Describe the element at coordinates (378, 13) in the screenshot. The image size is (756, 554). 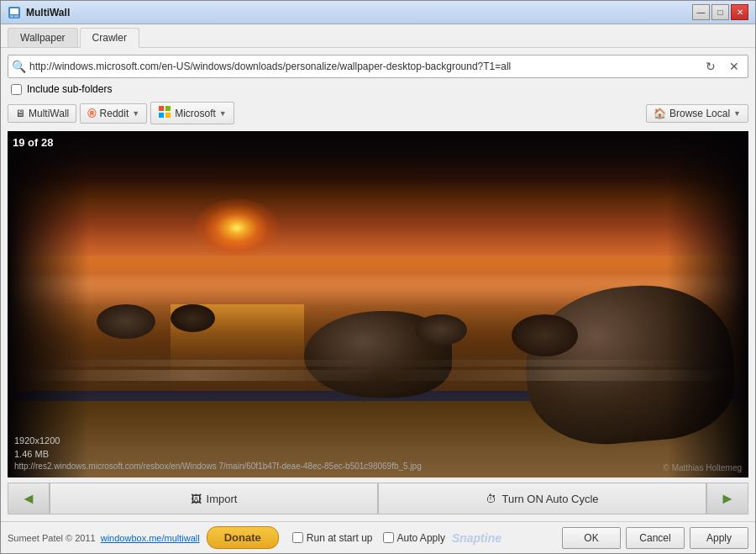
I see `title-bar: MultiWall — □ ✕` at that location.